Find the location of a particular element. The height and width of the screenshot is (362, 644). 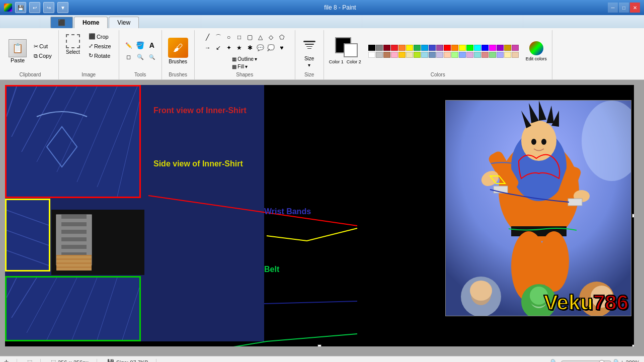

palette-color-d3 is located at coordinates (462, 55).